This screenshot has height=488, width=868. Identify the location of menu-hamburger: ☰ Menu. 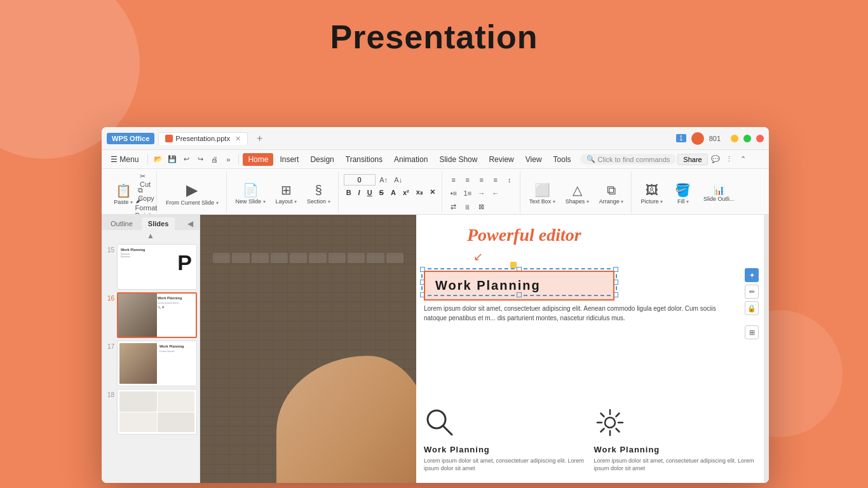
(125, 159).